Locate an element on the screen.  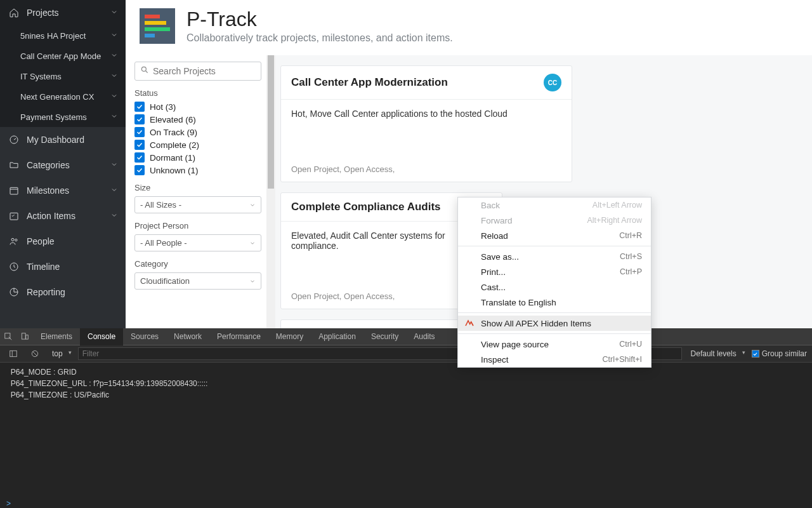
context-select: top is located at coordinates (61, 354).